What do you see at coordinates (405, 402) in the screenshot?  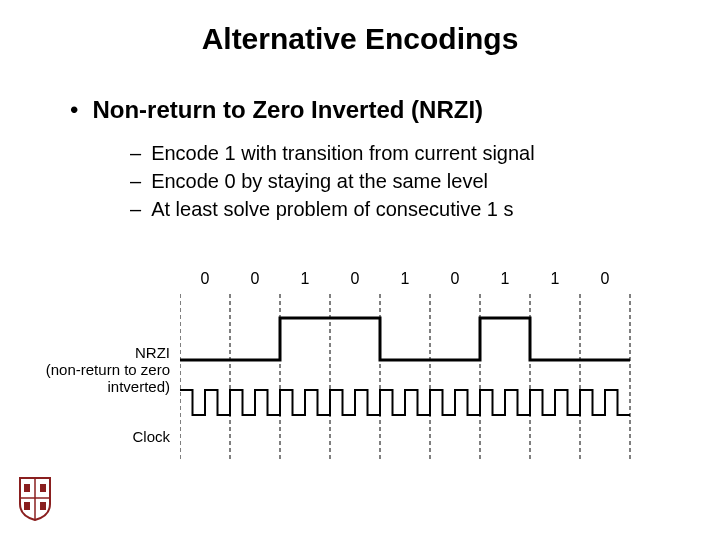 I see `clock-waveform` at bounding box center [405, 402].